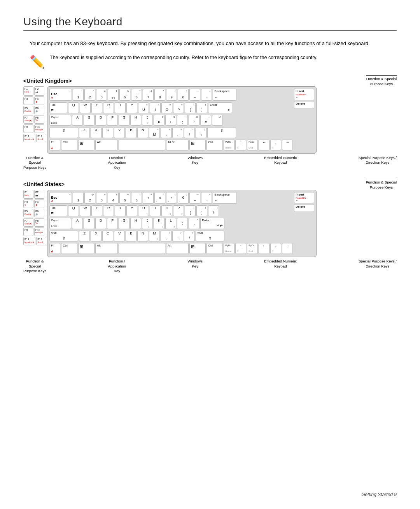  Describe the element at coordinates (287, 248) in the screenshot. I see `us-key-rightarrow: →` at that location.